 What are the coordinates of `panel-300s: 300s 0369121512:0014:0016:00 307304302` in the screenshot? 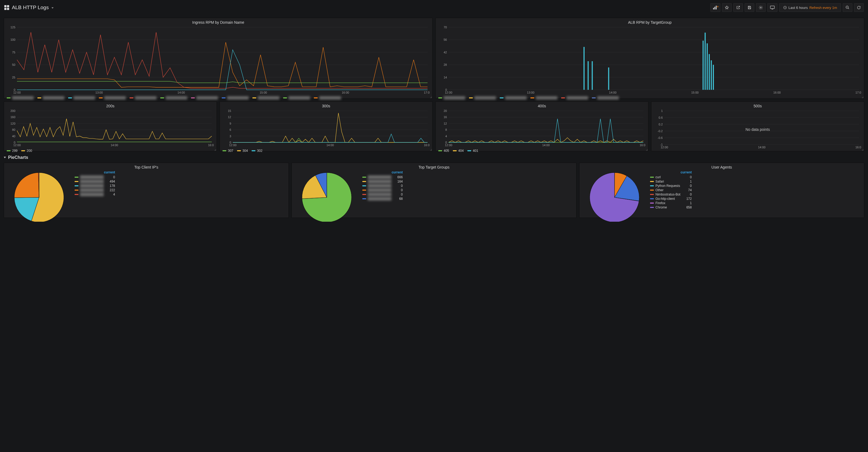 It's located at (326, 126).